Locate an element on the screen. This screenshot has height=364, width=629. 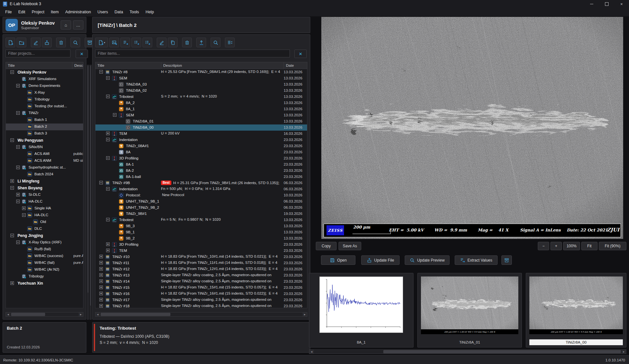
column-header-date: Date is located at coordinates (295, 65).